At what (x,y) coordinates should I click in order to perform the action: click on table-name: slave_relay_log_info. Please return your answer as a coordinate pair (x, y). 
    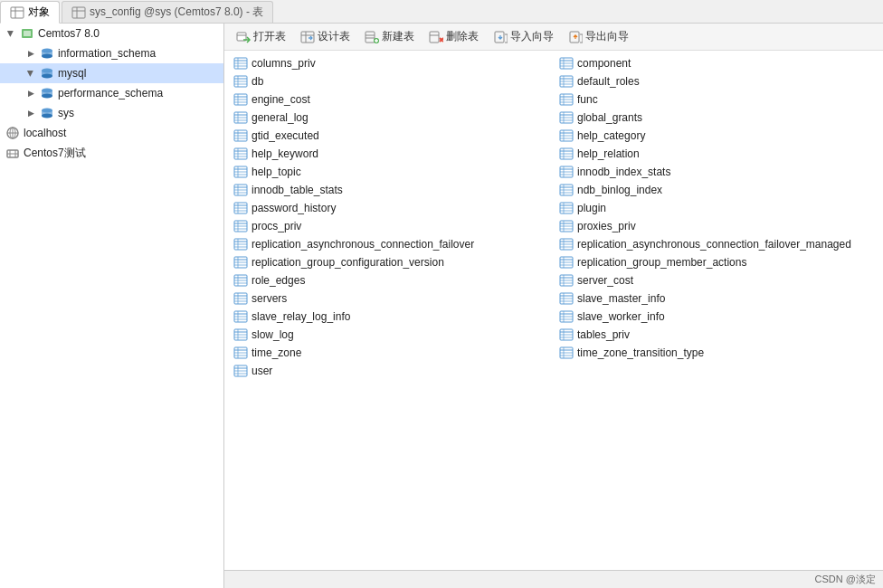
    Looking at the image, I should click on (300, 317).